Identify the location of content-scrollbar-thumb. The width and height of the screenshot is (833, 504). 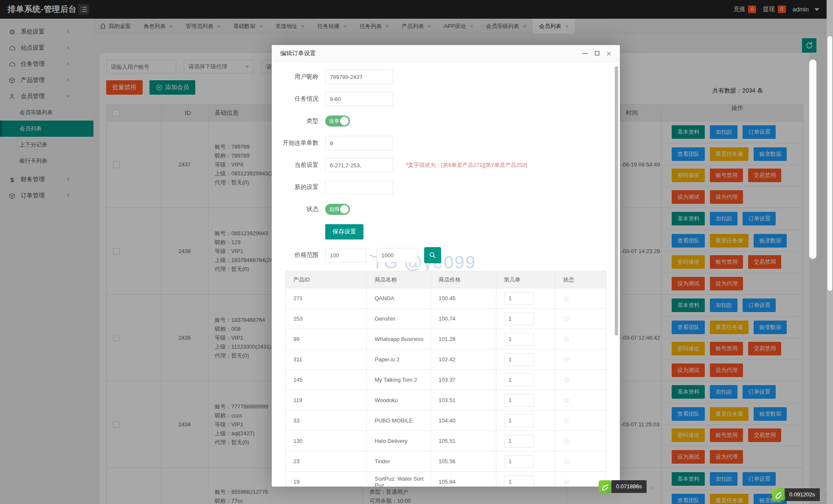
(813, 159).